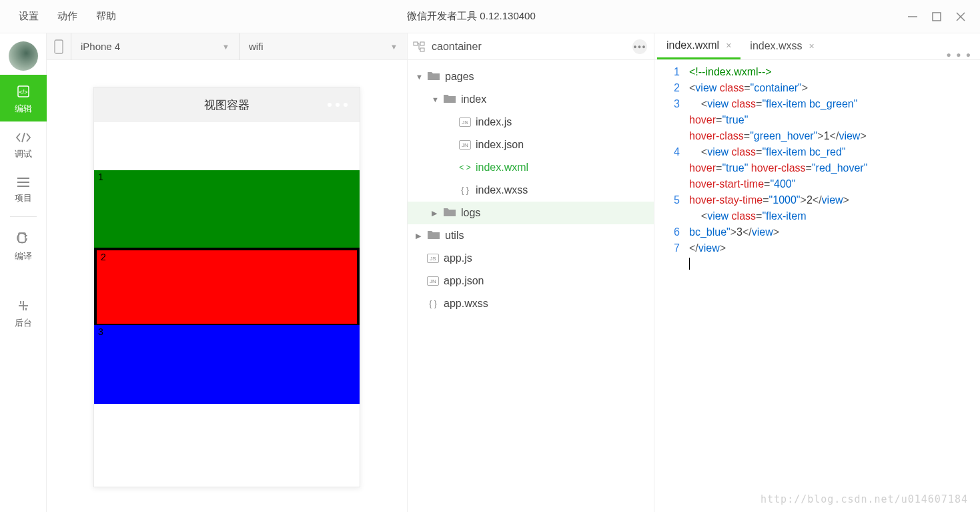 Image resolution: width=980 pixels, height=512 pixels. I want to click on sidebar-compile: 编译, so click(23, 246).